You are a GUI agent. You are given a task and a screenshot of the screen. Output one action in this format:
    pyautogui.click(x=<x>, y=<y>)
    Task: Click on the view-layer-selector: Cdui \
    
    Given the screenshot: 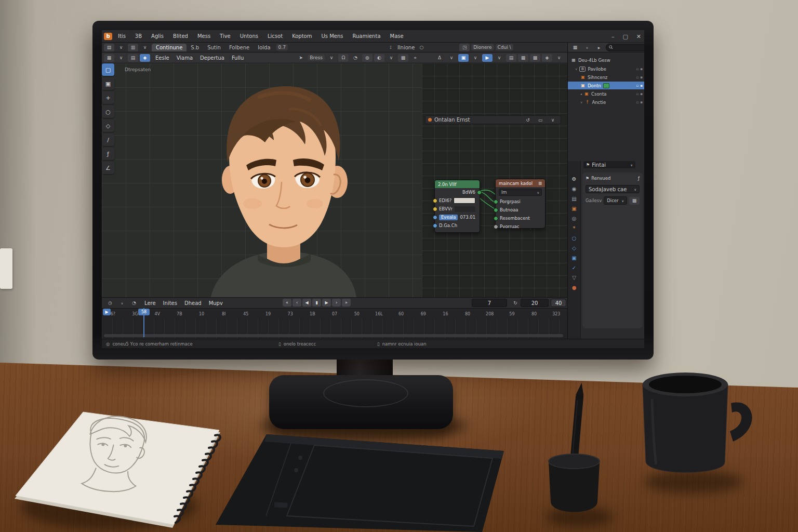 What is the action you would take?
    pyautogui.click(x=504, y=47)
    